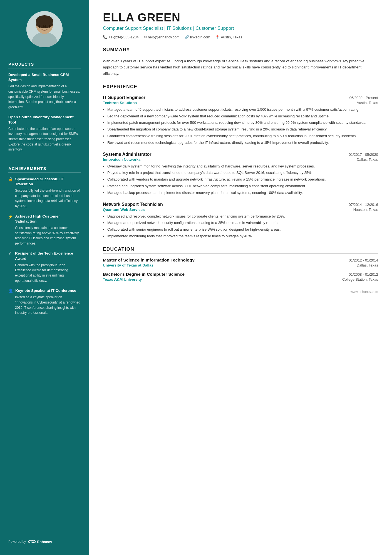 This screenshot has height=555, width=392. What do you see at coordinates (240, 226) in the screenshot?
I see `exp-3-bullets: Diagnosed and resolved complex network i…` at bounding box center [240, 226].